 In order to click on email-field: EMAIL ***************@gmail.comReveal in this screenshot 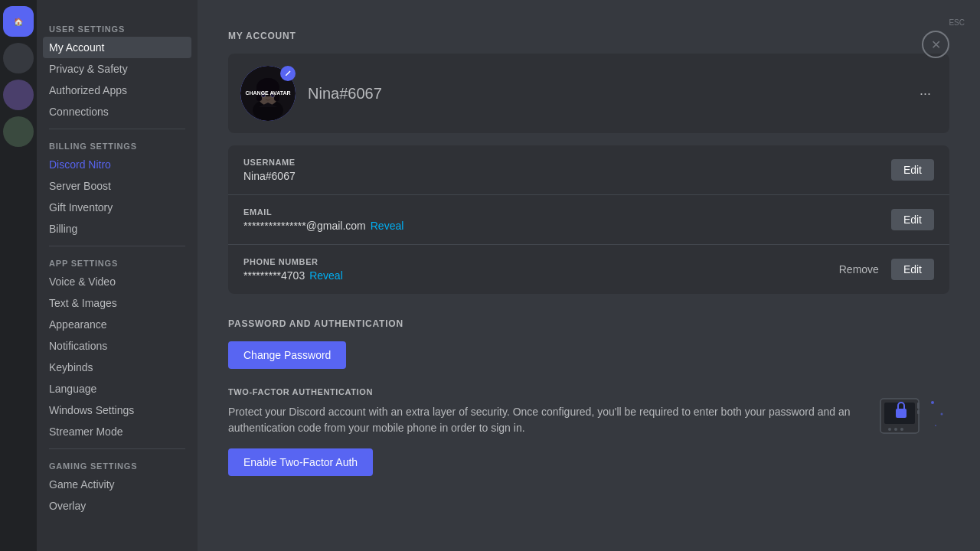, I will do `click(323, 220)`.